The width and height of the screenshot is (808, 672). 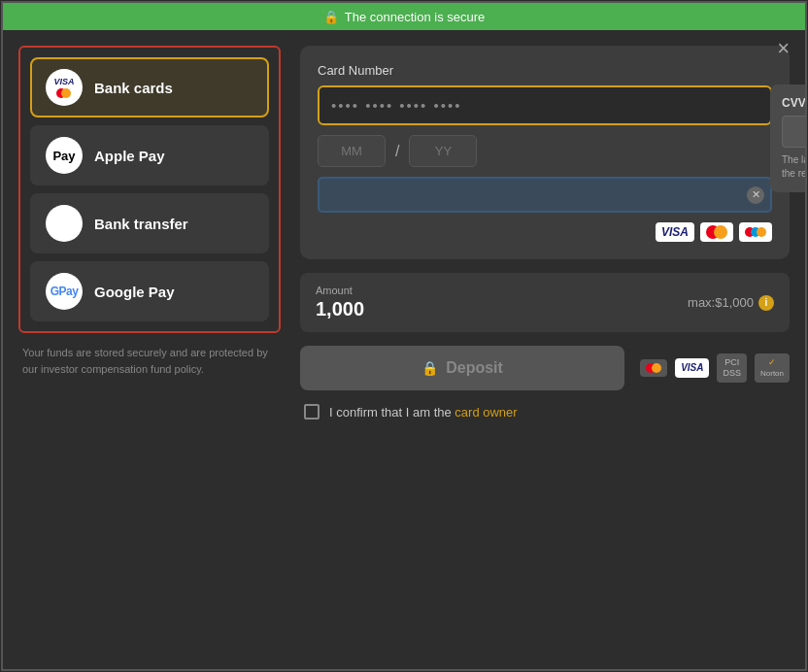 I want to click on month-input, so click(x=352, y=151).